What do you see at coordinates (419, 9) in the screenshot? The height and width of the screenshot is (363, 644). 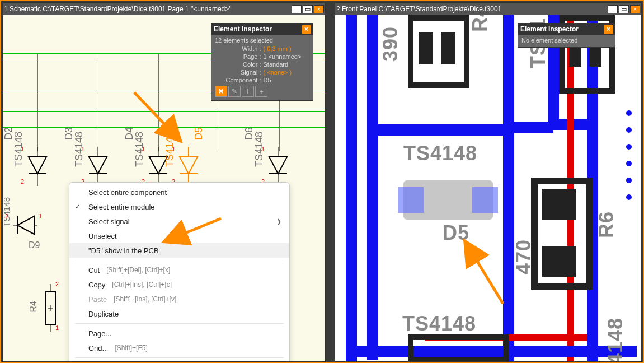 I see `pcb-title: 2 Front Panel C:\TARGET\StandardProjekte…` at bounding box center [419, 9].